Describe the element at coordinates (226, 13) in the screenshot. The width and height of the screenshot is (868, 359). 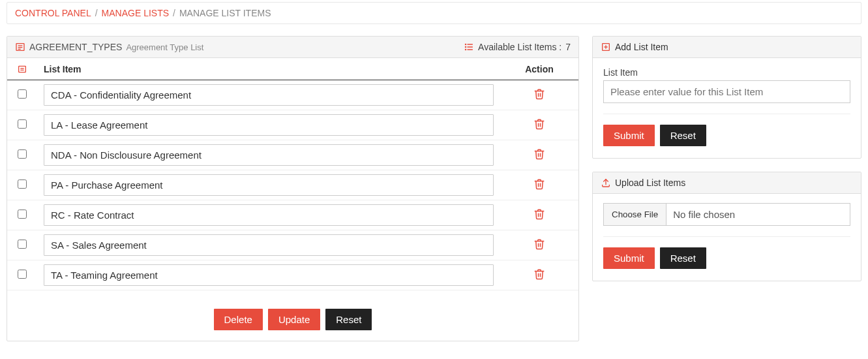
I see `breadcrumb-current: MANAGE LIST ITEMS` at that location.